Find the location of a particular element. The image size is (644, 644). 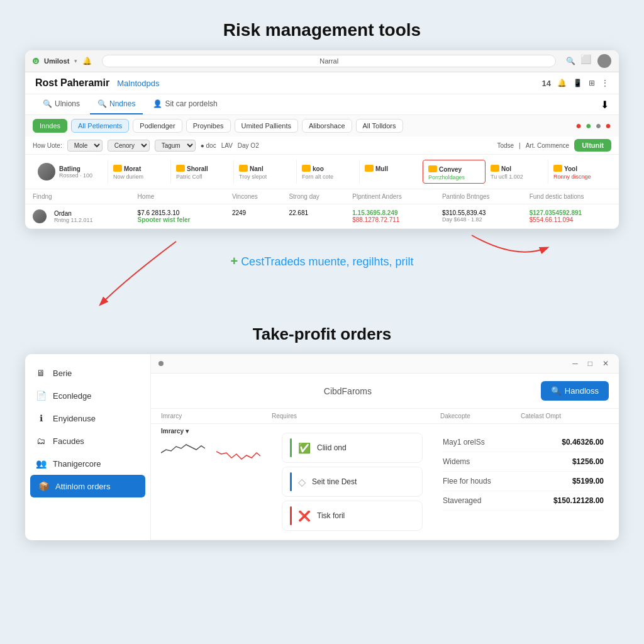

sidebar: 🖥 Berie 📄 Econledge ℹ Enyidenuse 🗂 Facud… is located at coordinates (88, 447).